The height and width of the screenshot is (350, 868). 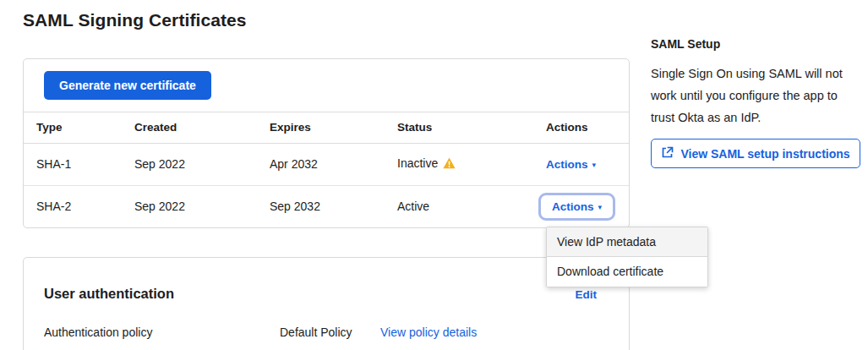 What do you see at coordinates (326, 206) in the screenshot?
I see `table-row-sha2: SHA-2 Sep 2022 Sep 2032 Active Actions▾` at bounding box center [326, 206].